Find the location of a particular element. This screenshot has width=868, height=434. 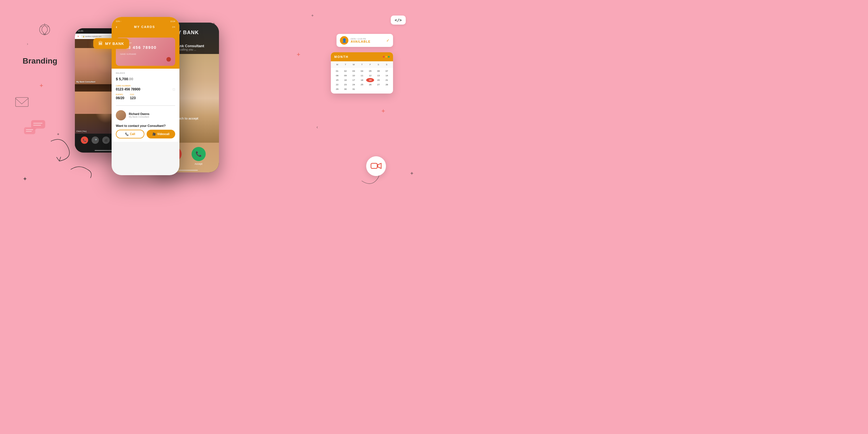

brand-name: MY BANK is located at coordinates (115, 44).